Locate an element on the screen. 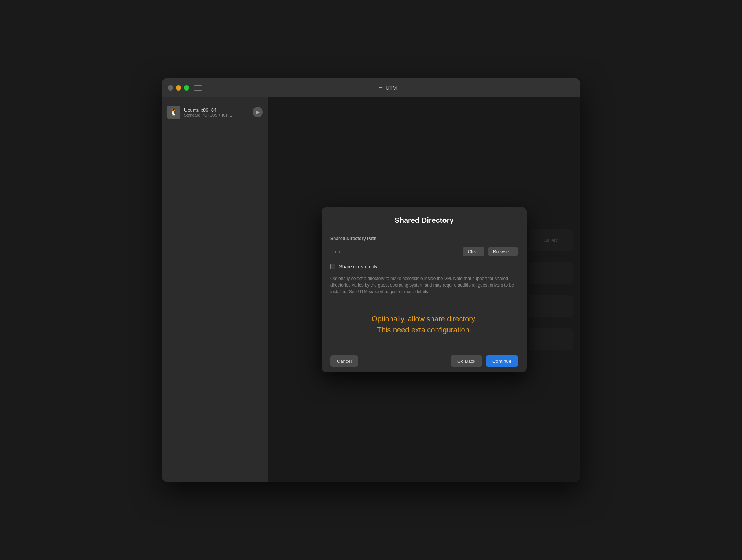 This screenshot has height=560, width=742. browse-button: Browse... is located at coordinates (503, 251).